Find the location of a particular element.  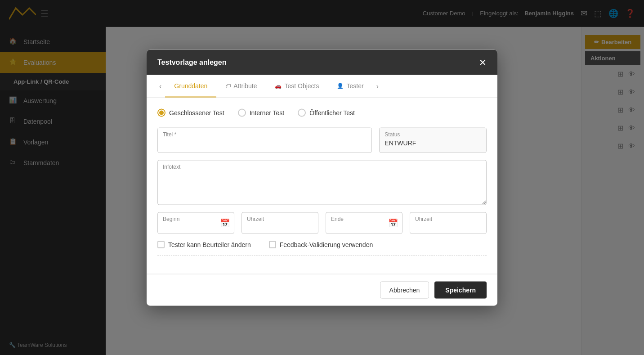

titel-group: Titel * is located at coordinates (264, 140).